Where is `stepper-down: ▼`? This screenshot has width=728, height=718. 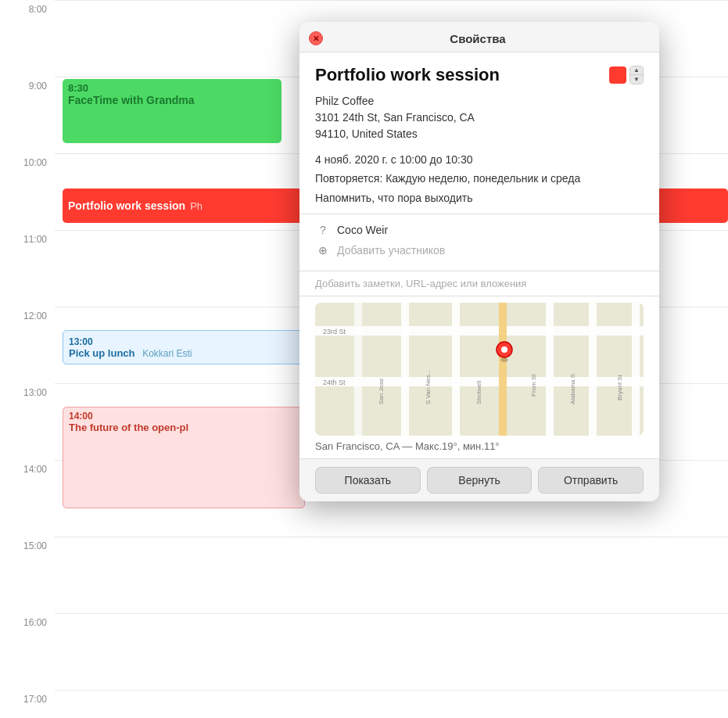
stepper-down: ▼ is located at coordinates (637, 80).